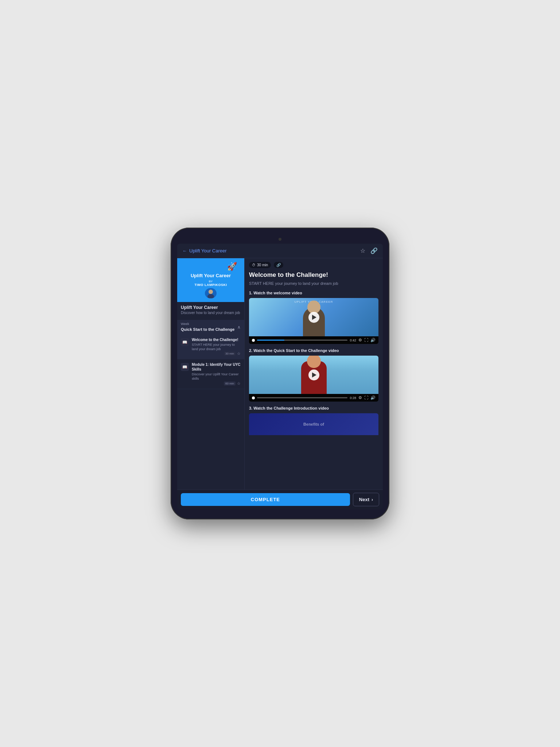 The width and height of the screenshot is (560, 747). I want to click on video-controls: 0:42 ⚙ ⛶ 🔊, so click(314, 340).